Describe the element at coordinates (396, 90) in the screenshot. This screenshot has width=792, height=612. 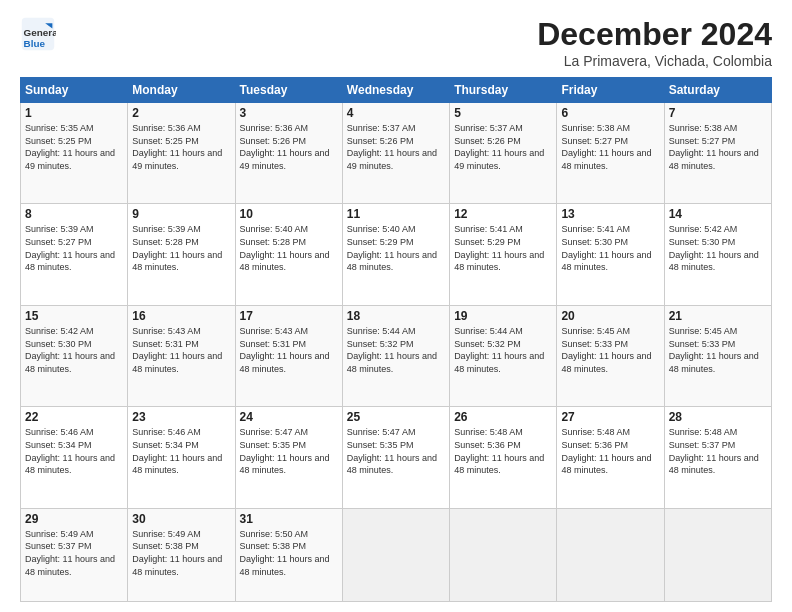
I see `header-row: Sunday Monday Tuesday Wednesday Thursday…` at that location.